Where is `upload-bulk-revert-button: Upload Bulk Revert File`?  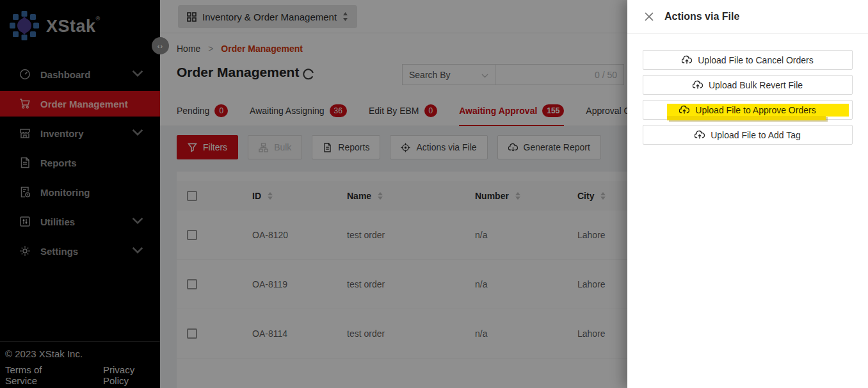 upload-bulk-revert-button: Upload Bulk Revert File is located at coordinates (748, 85).